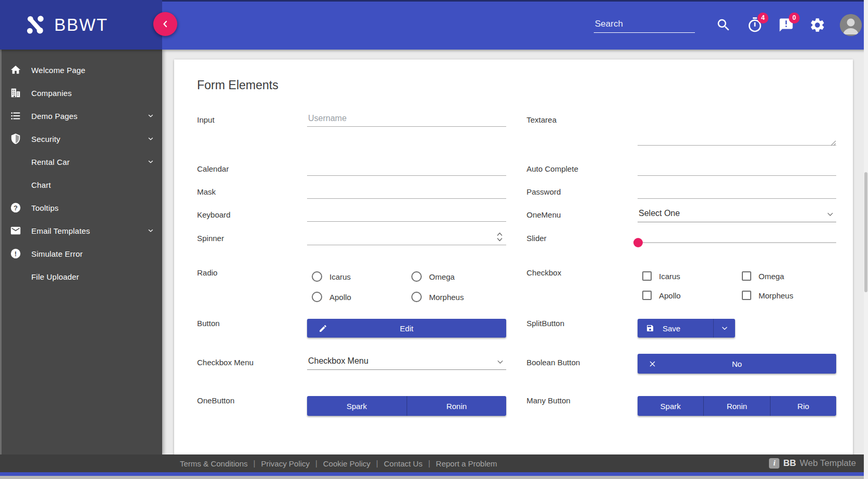  What do you see at coordinates (817, 25) in the screenshot?
I see `gear-icon` at bounding box center [817, 25].